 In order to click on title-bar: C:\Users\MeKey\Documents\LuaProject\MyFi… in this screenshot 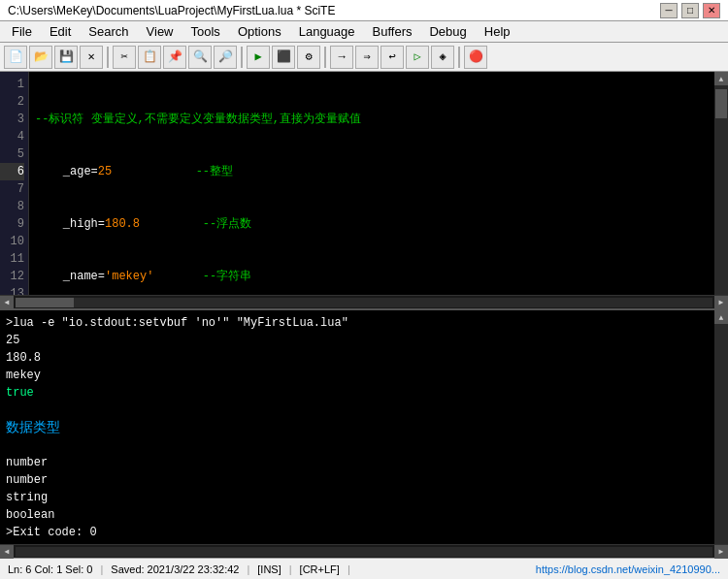, I will do `click(364, 11)`.